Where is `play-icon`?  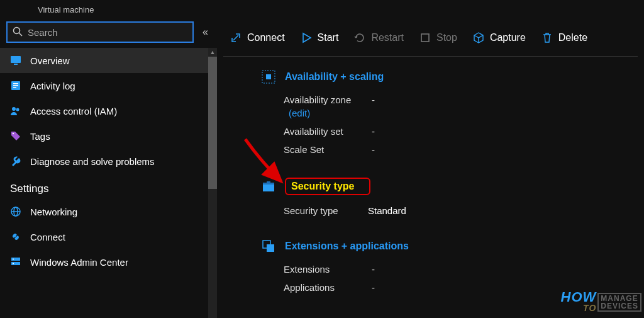 play-icon is located at coordinates (306, 38).